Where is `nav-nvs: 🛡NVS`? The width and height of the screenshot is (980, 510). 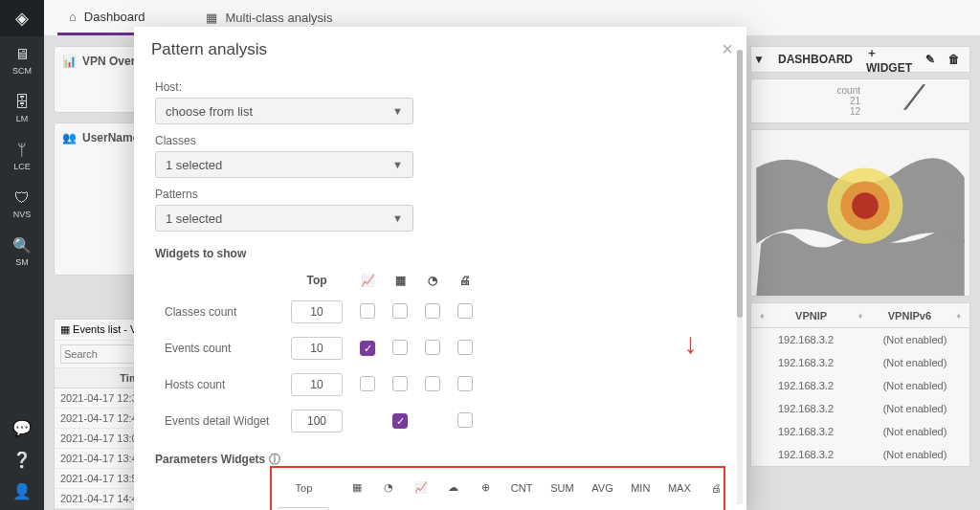
nav-nvs: 🛡NVS is located at coordinates (22, 204).